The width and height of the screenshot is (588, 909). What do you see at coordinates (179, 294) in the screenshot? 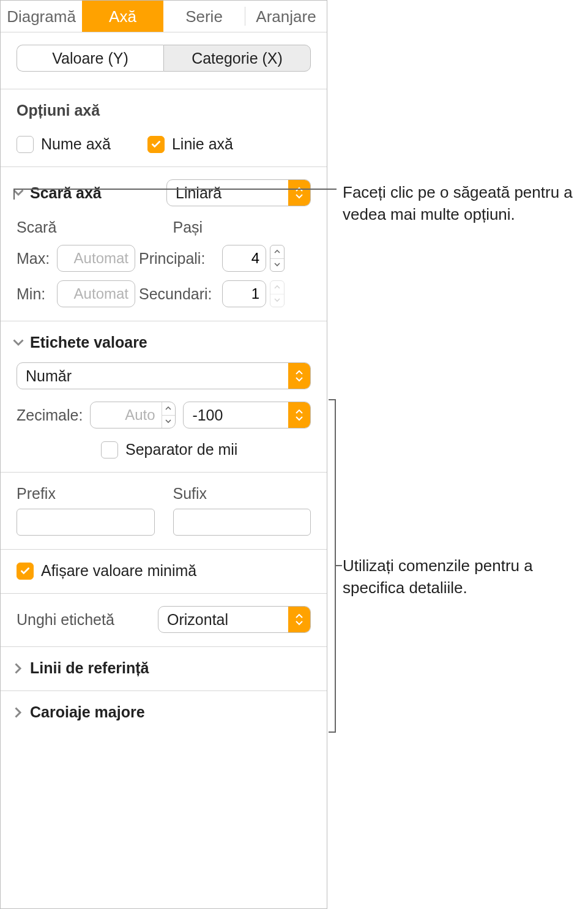
I see `minor-label: Secundari:` at bounding box center [179, 294].